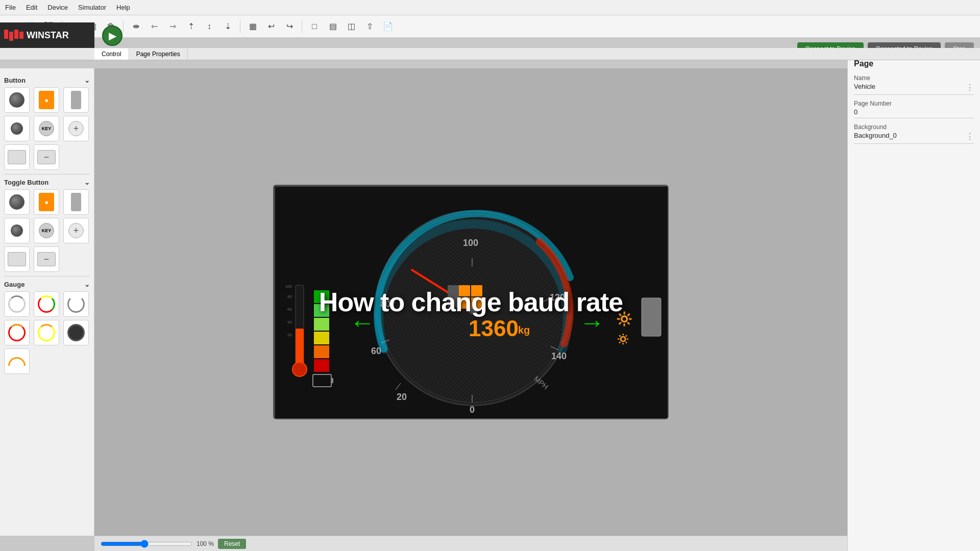 The image size is (980, 551). What do you see at coordinates (76, 333) in the screenshot?
I see `gauge-dark` at bounding box center [76, 333].